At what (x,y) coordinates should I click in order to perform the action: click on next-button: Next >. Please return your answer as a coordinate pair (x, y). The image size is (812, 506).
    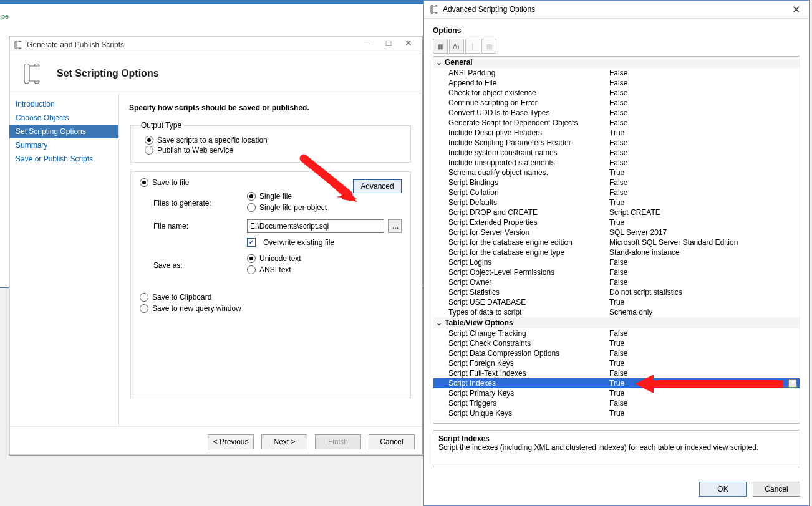
    Looking at the image, I should click on (284, 442).